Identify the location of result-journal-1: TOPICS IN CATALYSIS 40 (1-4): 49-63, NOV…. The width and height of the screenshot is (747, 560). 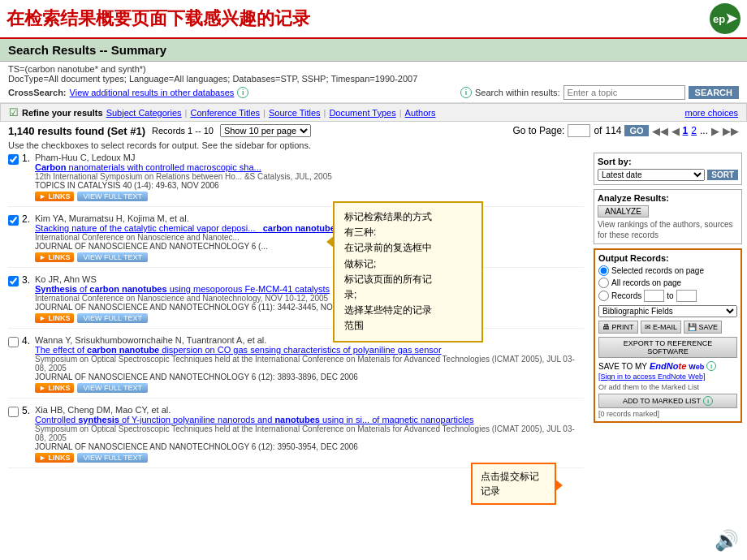
(309, 185).